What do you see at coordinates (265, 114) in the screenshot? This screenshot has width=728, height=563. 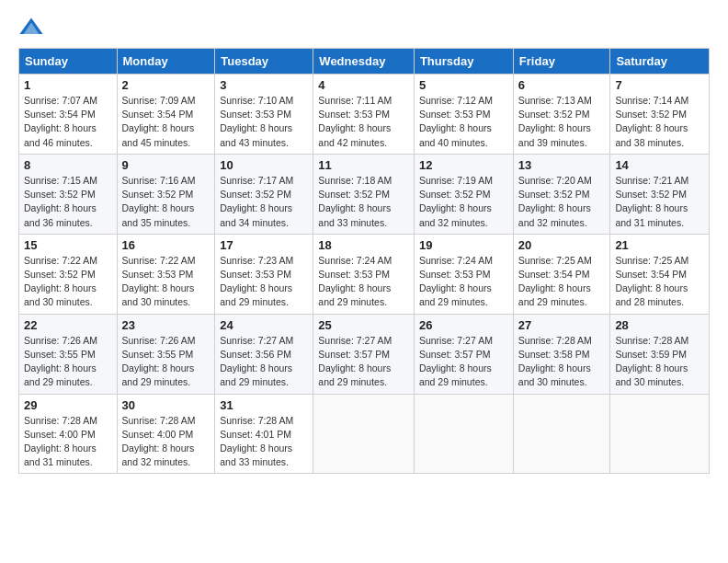 I see `calendar-day-cell: 3 Sunrise: 7:10 AMSunset: 3:53 PMDayligh…` at bounding box center [265, 114].